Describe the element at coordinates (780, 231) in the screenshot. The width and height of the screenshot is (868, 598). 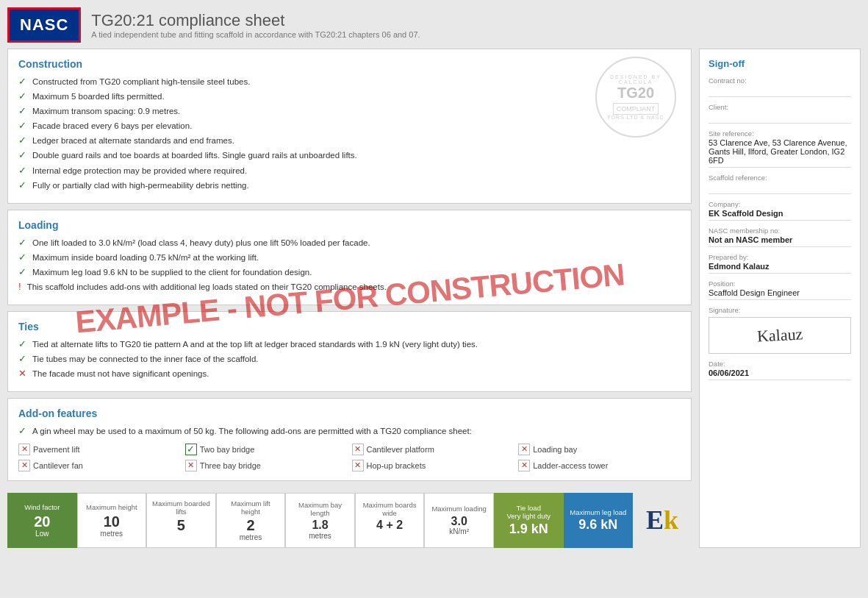
I see `nasc-label: NASC membership no:` at that location.